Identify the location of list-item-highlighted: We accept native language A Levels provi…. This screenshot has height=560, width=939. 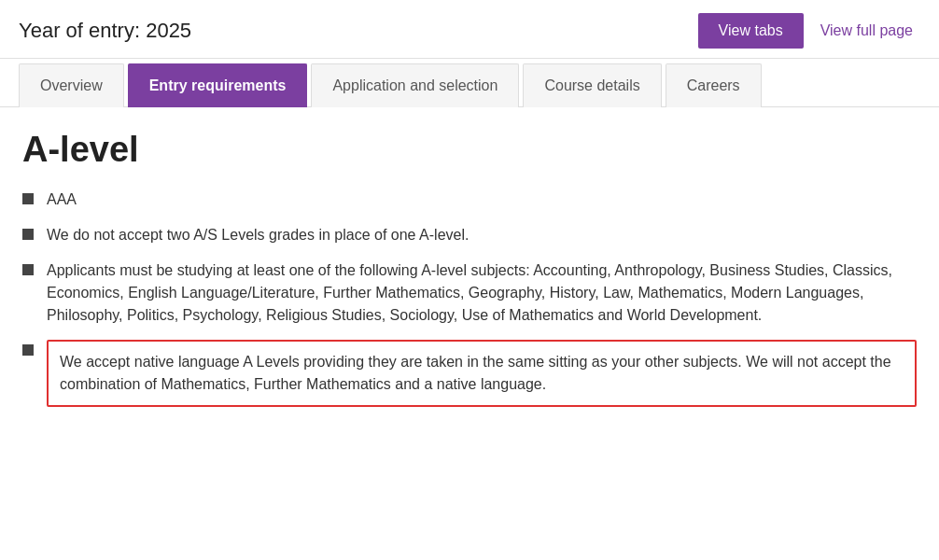
(470, 373).